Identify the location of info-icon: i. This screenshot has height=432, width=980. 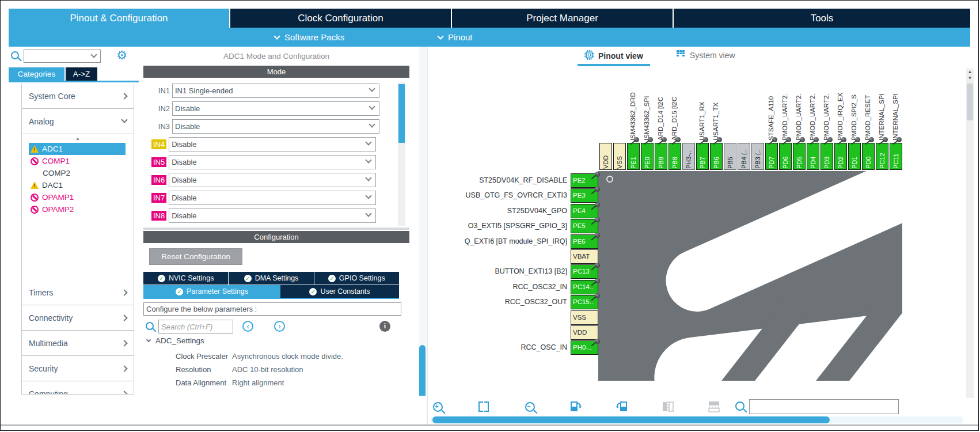
(385, 326).